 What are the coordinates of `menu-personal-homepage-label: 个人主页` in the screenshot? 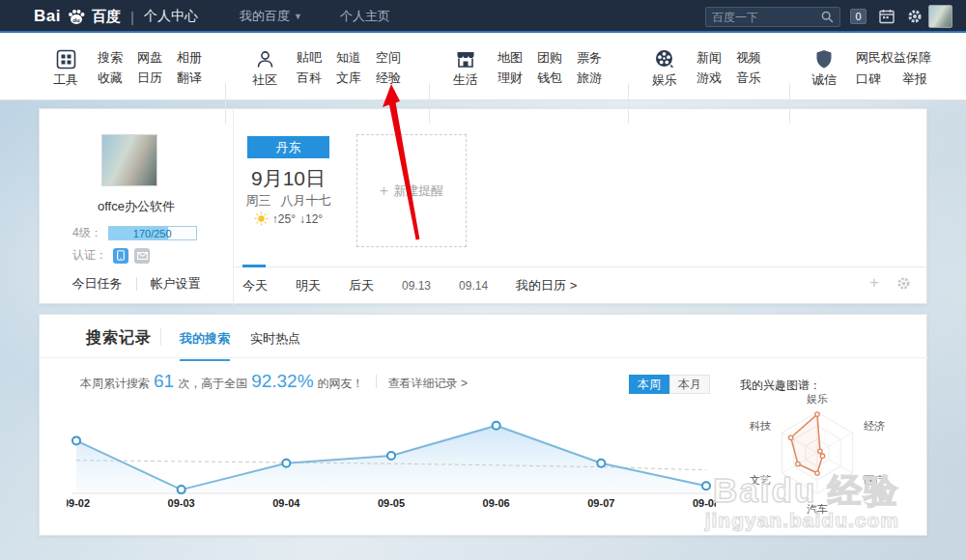 It's located at (365, 16).